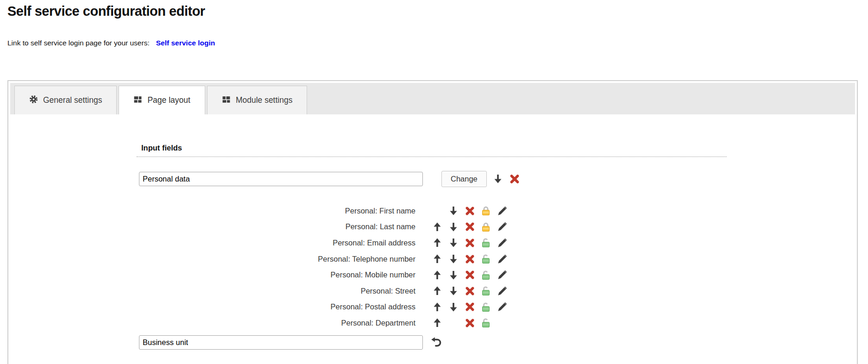 This screenshot has width=868, height=364. What do you see at coordinates (433, 343) in the screenshot?
I see `new-group-row` at bounding box center [433, 343].